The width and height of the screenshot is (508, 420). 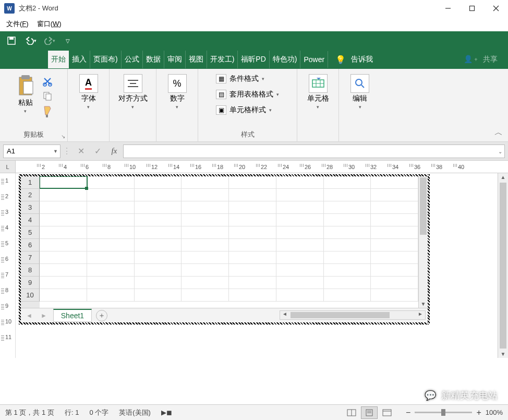 I want to click on copy-icon, so click(x=47, y=96).